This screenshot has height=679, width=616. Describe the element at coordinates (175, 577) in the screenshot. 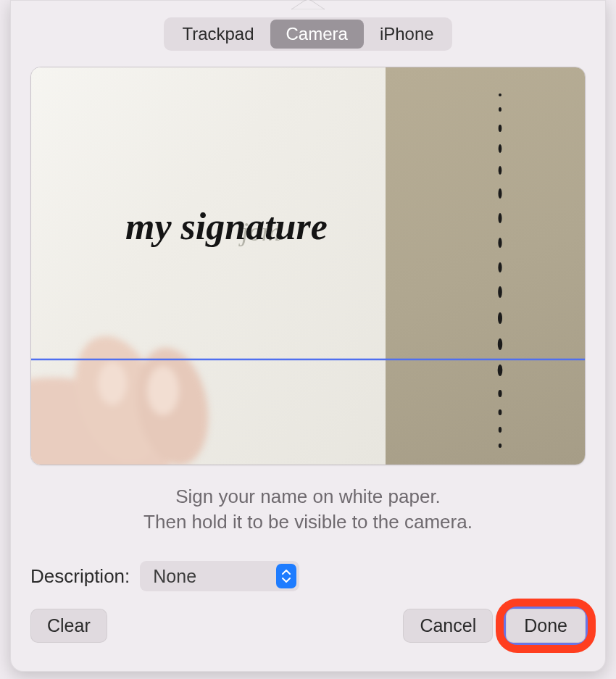

I see `description-selected-value: None` at that location.